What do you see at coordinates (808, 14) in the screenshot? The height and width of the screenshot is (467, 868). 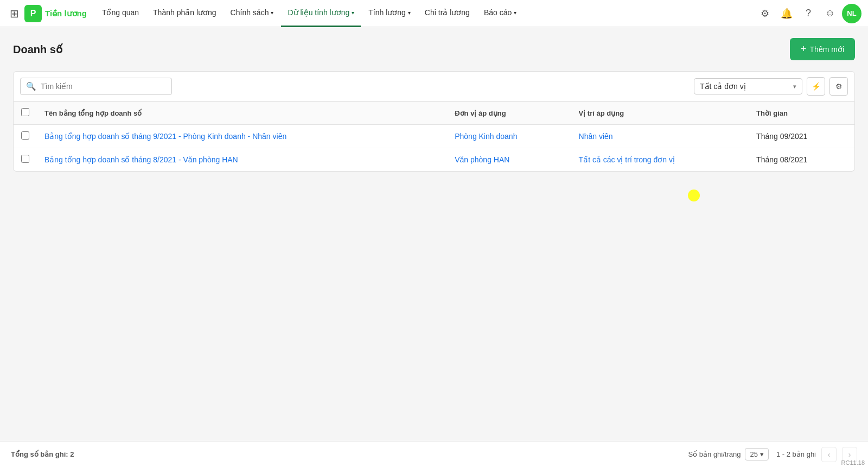 I see `nav-icons: ⚙ 🔔 ? ☺ NL` at bounding box center [808, 14].